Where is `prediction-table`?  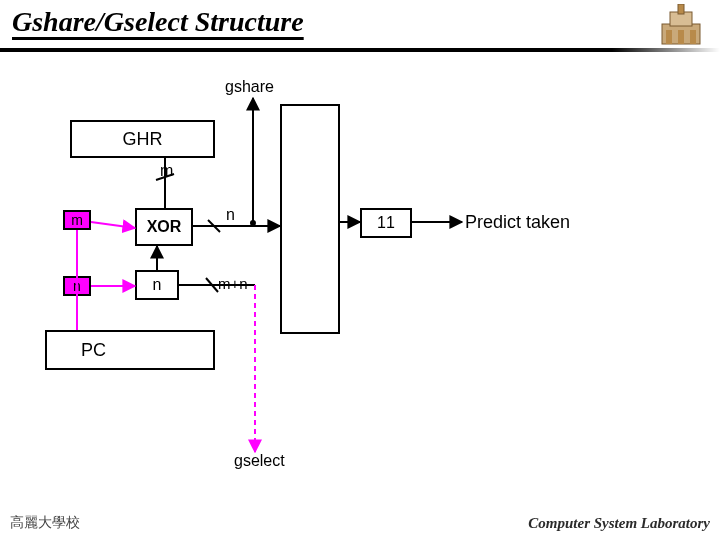 prediction-table is located at coordinates (310, 219).